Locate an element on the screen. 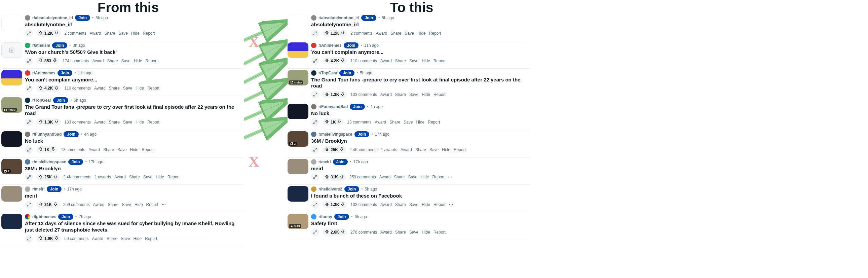 The width and height of the screenshot is (868, 278). subreddit-link: r/malelivingspace is located at coordinates (49, 162).